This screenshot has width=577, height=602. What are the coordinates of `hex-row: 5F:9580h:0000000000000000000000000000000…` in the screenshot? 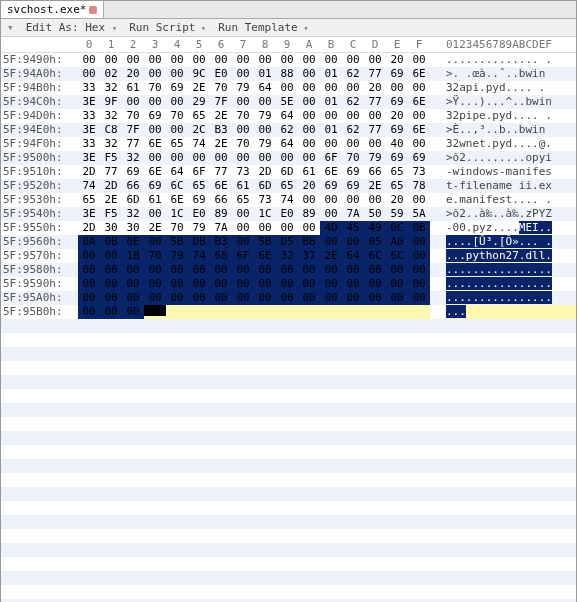 It's located at (288, 270).